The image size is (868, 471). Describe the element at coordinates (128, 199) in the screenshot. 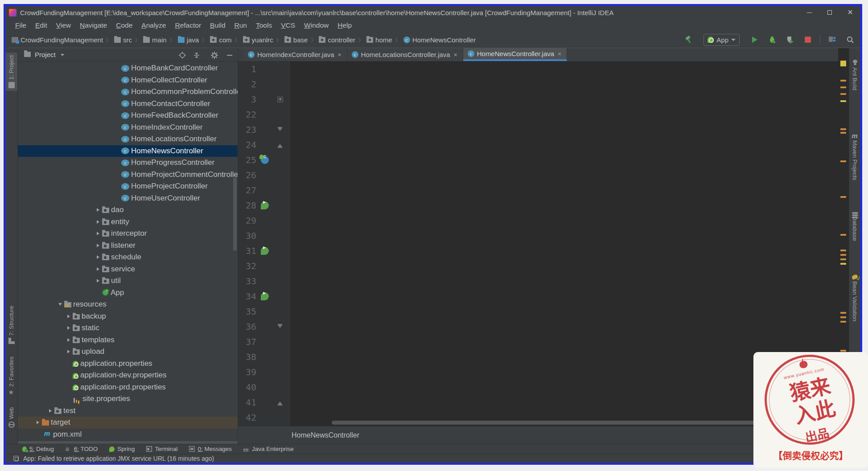

I see `tree-row: HomeUserController` at that location.